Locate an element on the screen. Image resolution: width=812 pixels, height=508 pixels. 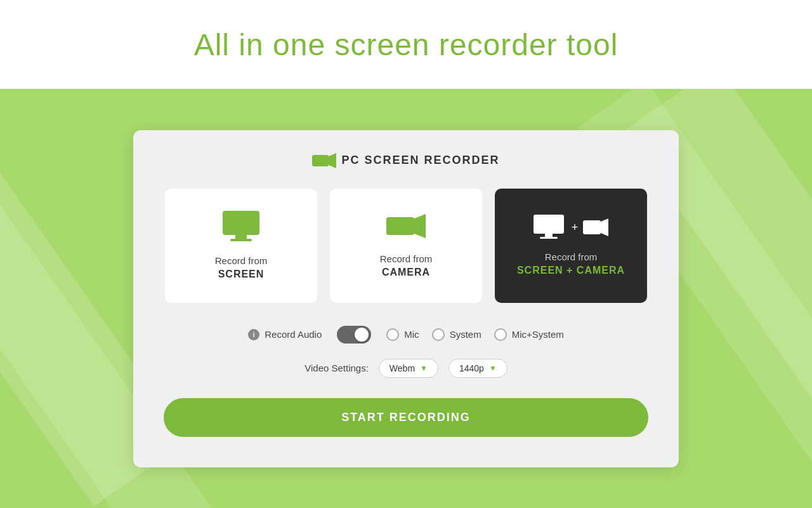
screen-camera-option-label-bottom: SCREEN + CAMERA is located at coordinates (571, 271).